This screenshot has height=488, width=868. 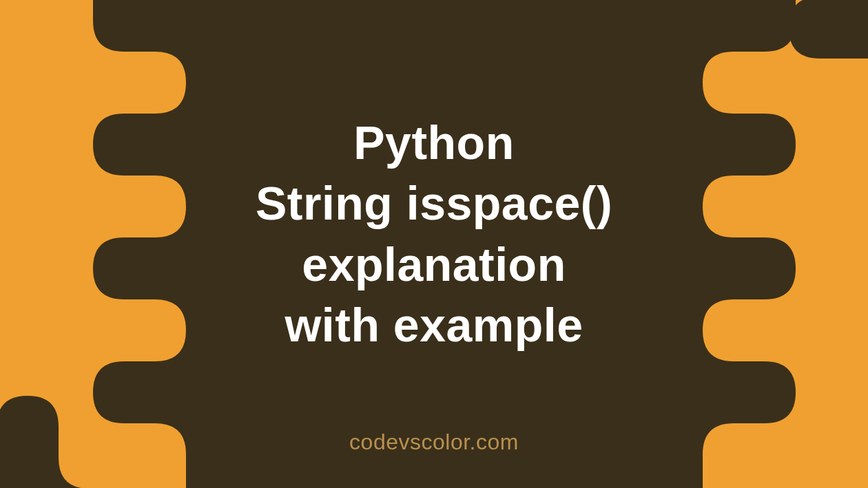 I want to click on watermark-text: codevscolor.com, so click(x=434, y=442).